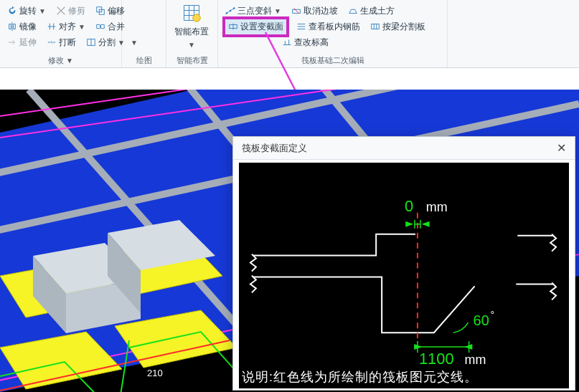  I want to click on group-title-draw: 绘图, so click(143, 60).